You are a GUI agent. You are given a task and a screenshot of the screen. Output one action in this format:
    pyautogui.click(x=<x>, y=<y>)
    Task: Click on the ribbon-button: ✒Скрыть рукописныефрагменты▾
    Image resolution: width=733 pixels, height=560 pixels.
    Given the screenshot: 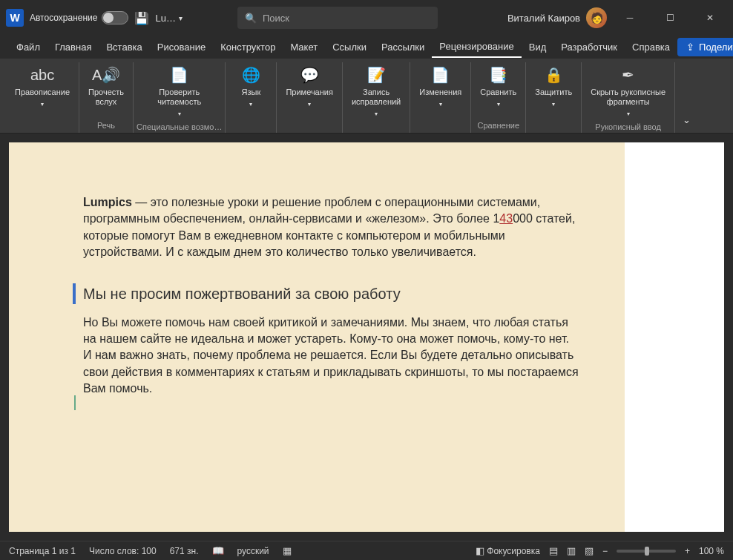 What is the action you would take?
    pyautogui.click(x=628, y=92)
    